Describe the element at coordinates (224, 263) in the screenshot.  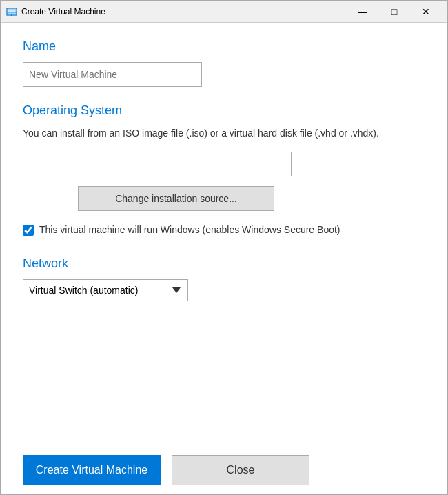
I see `network-label: Network` at that location.